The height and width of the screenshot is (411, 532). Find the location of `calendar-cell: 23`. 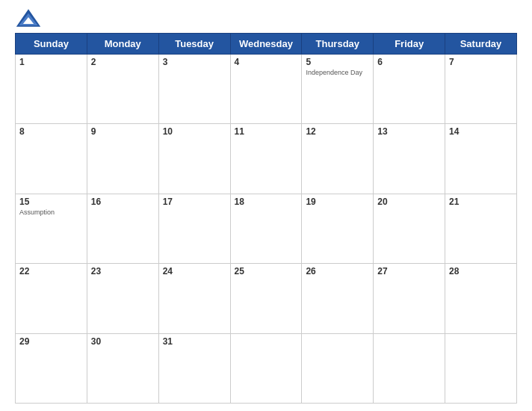

calendar-cell: 23 is located at coordinates (123, 299).